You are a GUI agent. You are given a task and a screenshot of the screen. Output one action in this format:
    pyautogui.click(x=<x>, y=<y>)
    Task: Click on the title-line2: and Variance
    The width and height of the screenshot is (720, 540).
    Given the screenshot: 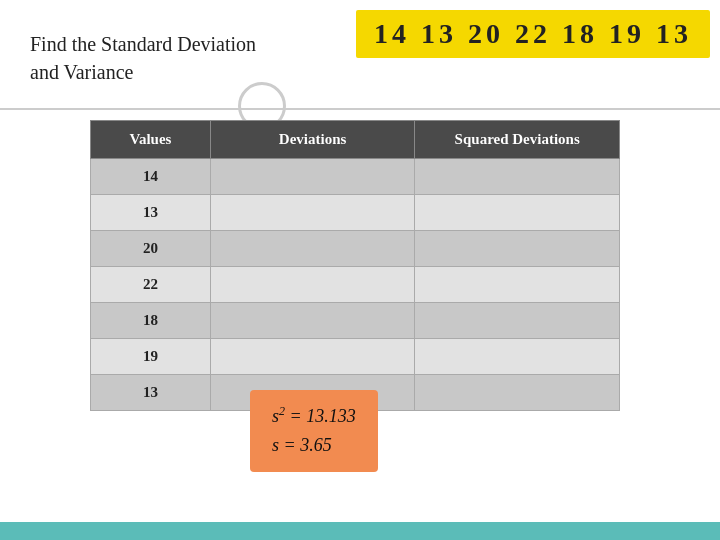 What is the action you would take?
    pyautogui.click(x=143, y=72)
    